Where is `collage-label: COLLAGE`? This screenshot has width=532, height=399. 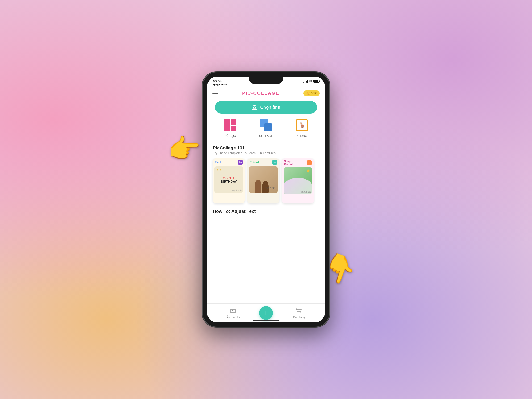
collage-label: COLLAGE is located at coordinates (266, 136).